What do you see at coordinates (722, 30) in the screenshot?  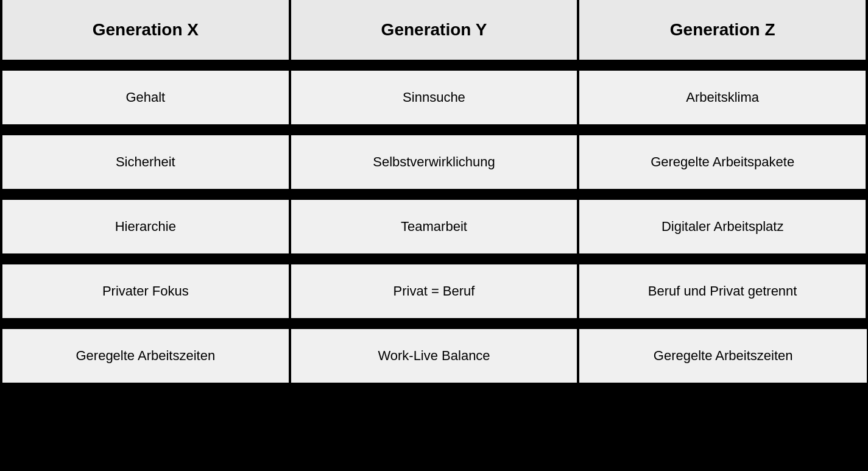 I see `header-gen-z-label: Generation Z` at bounding box center [722, 30].